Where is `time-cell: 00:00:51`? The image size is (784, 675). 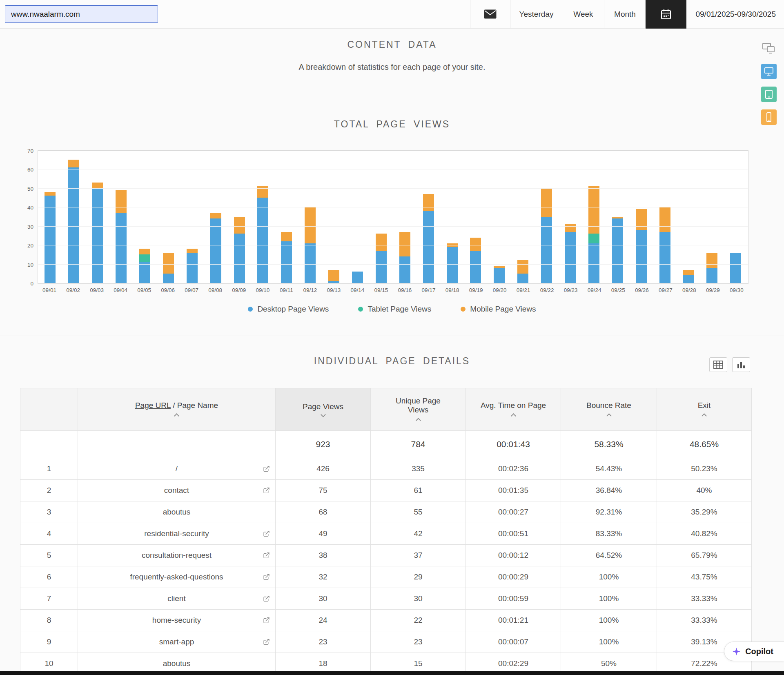 time-cell: 00:00:51 is located at coordinates (514, 534).